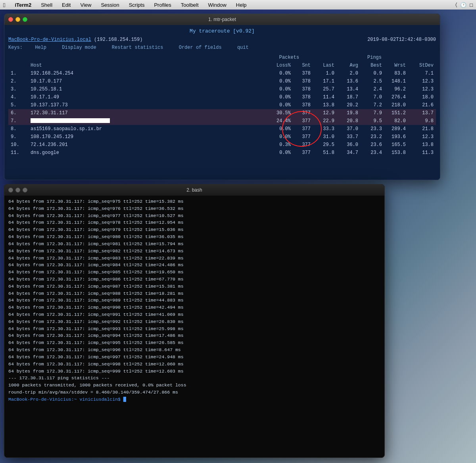  What do you see at coordinates (194, 392) in the screenshot?
I see `bash-stats-line: round-trip min/avg/max/stddev = 8.460/30…` at bounding box center [194, 392].